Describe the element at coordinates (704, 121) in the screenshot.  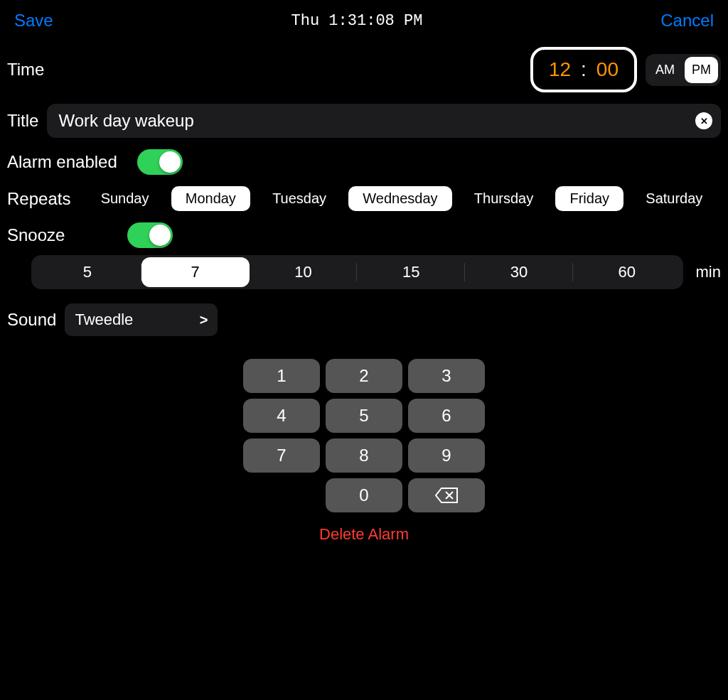
I see `close-icon: ✕` at that location.